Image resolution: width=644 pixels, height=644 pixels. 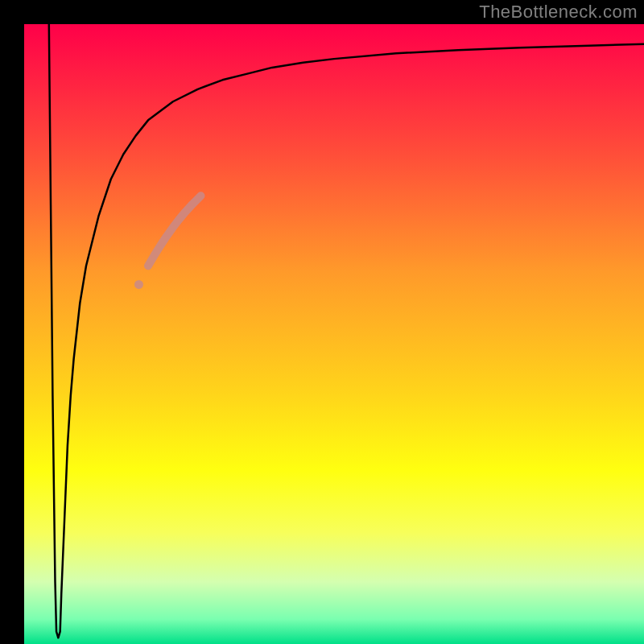 I want to click on watermark-text: TheBottleneck.com, so click(x=559, y=12).